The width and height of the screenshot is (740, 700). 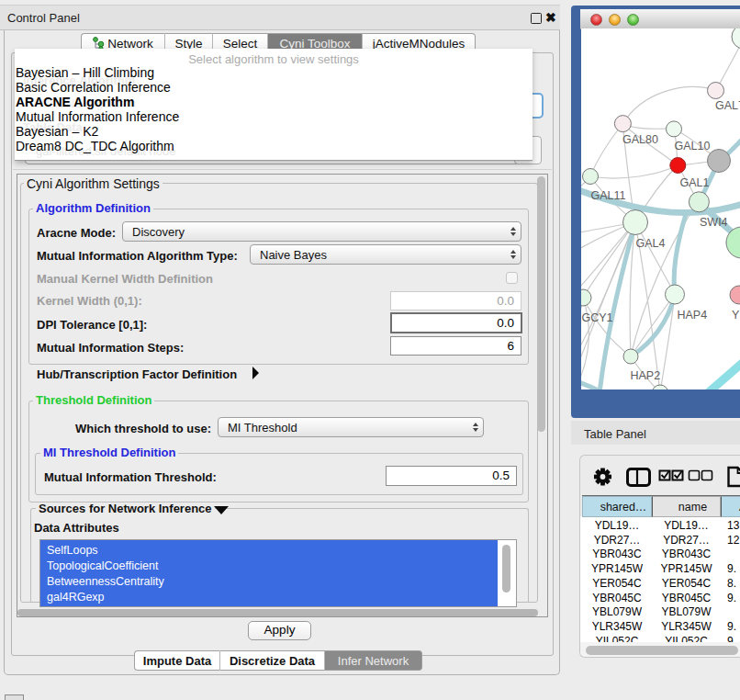 I want to click on svg-text: GAL1, so click(x=695, y=183).